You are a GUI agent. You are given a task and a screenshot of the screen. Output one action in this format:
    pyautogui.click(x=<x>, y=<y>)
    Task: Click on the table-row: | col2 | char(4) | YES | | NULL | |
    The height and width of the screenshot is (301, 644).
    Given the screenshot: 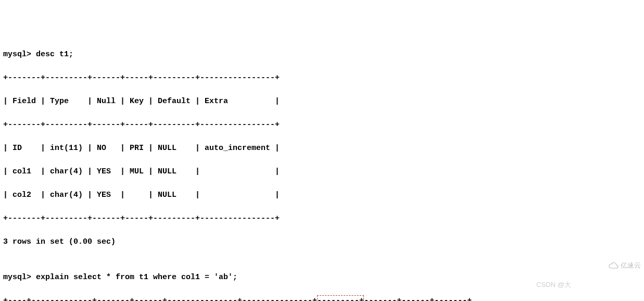 What is the action you would take?
    pyautogui.click(x=322, y=196)
    